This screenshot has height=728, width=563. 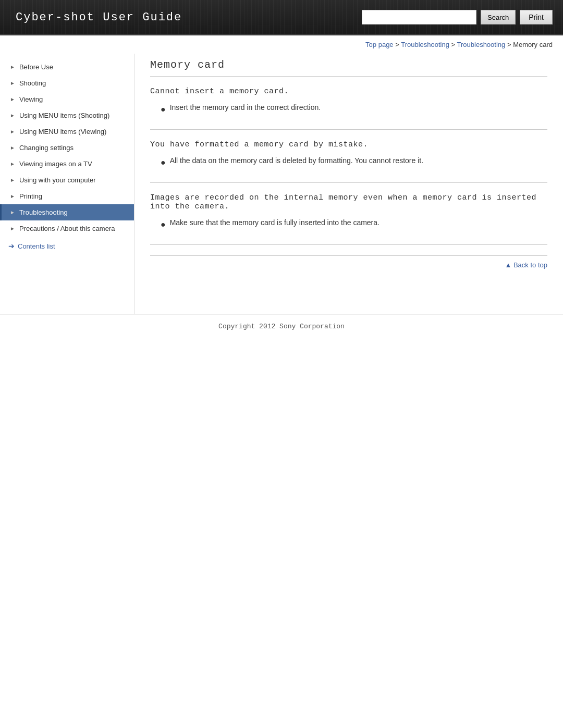 What do you see at coordinates (354, 224) in the screenshot?
I see `bullet-item: ● Make sure that the memory card is full…` at bounding box center [354, 224].